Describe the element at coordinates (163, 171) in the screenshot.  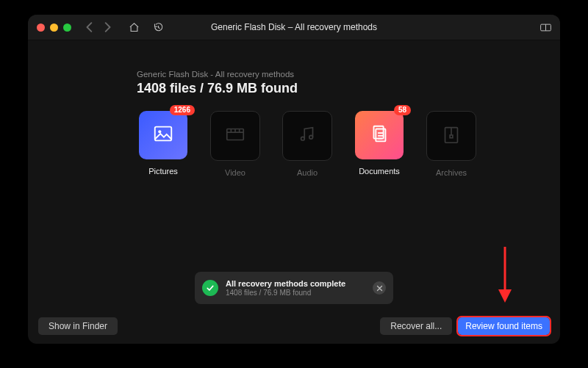
I see `tile-pictures-label: Pictures` at that location.